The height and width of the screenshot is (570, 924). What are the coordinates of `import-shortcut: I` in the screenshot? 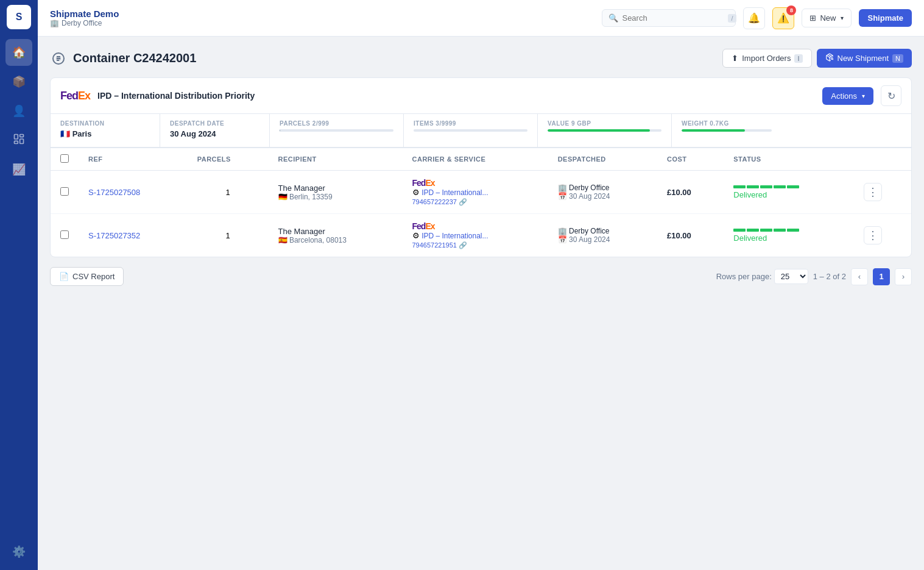 It's located at (798, 59).